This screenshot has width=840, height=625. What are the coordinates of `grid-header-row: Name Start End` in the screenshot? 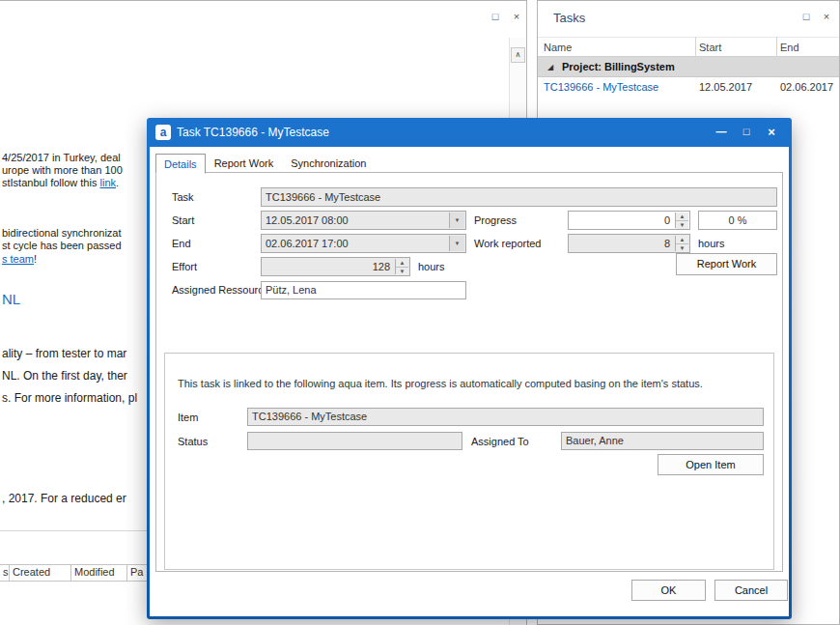 It's located at (688, 46).